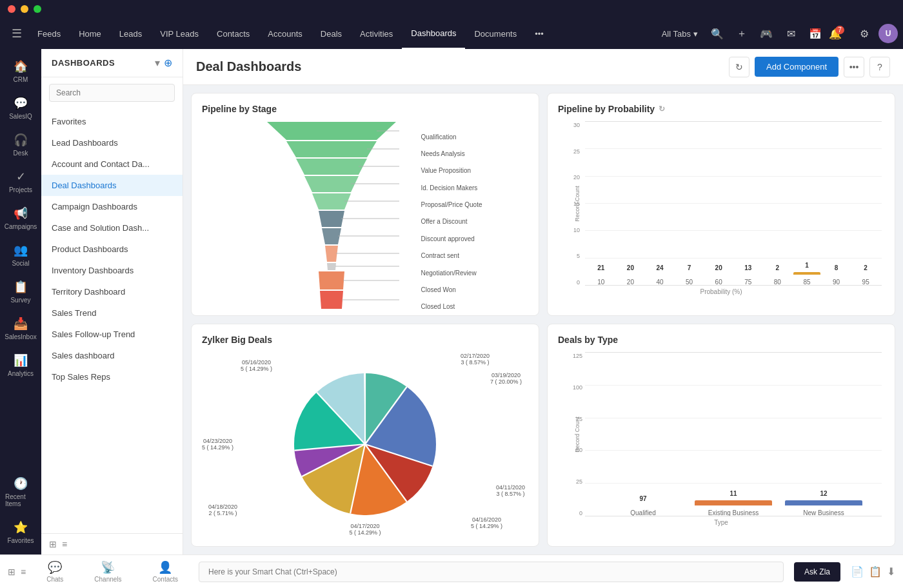 The image size is (903, 588). I want to click on left-sidebar: 🏠 CRM 💬 SalesIQ 🎧 Desk ✓ Projects 📢 Camp…, so click(21, 302).